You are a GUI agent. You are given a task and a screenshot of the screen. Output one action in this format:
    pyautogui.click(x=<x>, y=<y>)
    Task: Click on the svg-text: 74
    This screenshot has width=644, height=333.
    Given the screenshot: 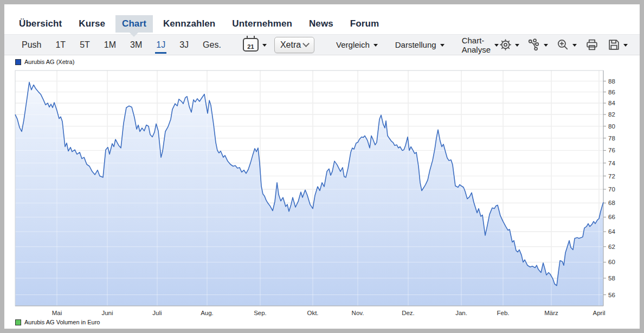 What is the action you would take?
    pyautogui.click(x=611, y=163)
    